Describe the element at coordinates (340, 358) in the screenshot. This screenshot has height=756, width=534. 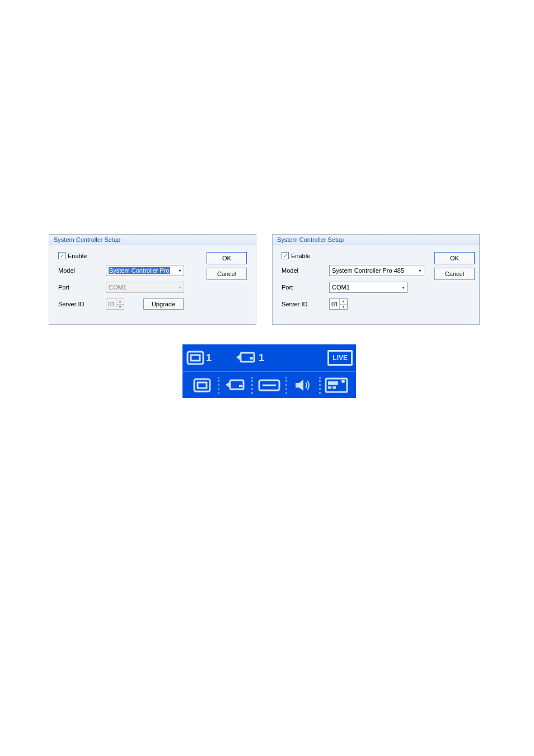
I see `live-badge: LIVE` at that location.